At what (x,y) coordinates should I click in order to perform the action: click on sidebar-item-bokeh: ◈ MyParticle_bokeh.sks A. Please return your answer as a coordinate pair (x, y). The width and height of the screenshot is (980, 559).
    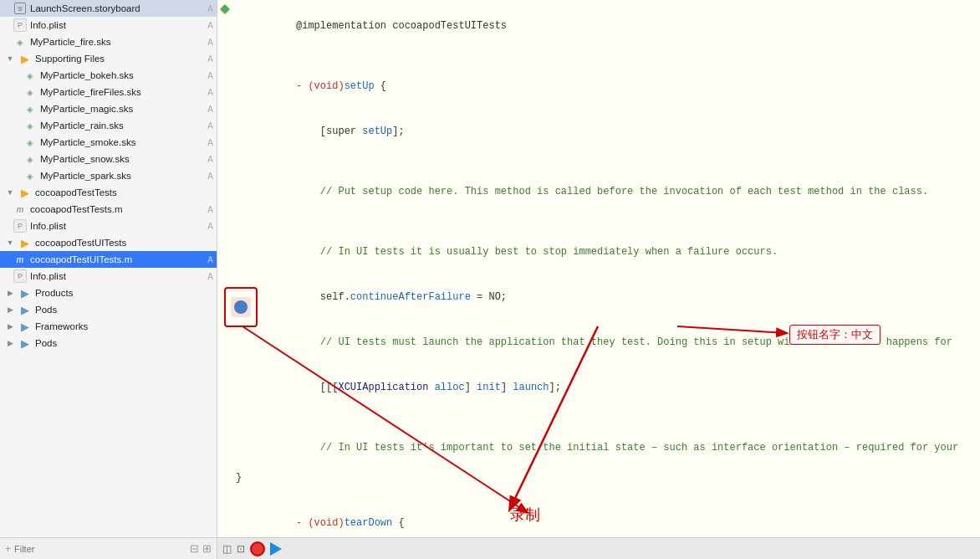
    Looking at the image, I should click on (109, 75).